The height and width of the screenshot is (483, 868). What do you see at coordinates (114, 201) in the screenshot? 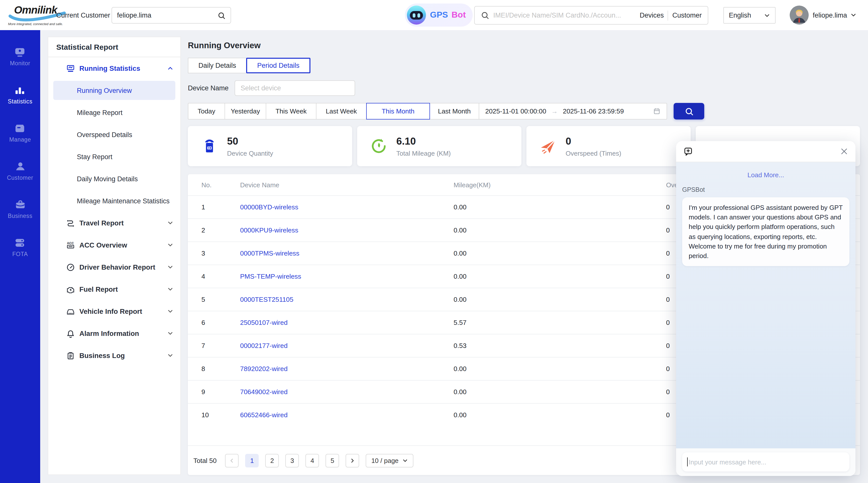
I see `sidebar-item: Mileage Maintenance Statistics` at bounding box center [114, 201].